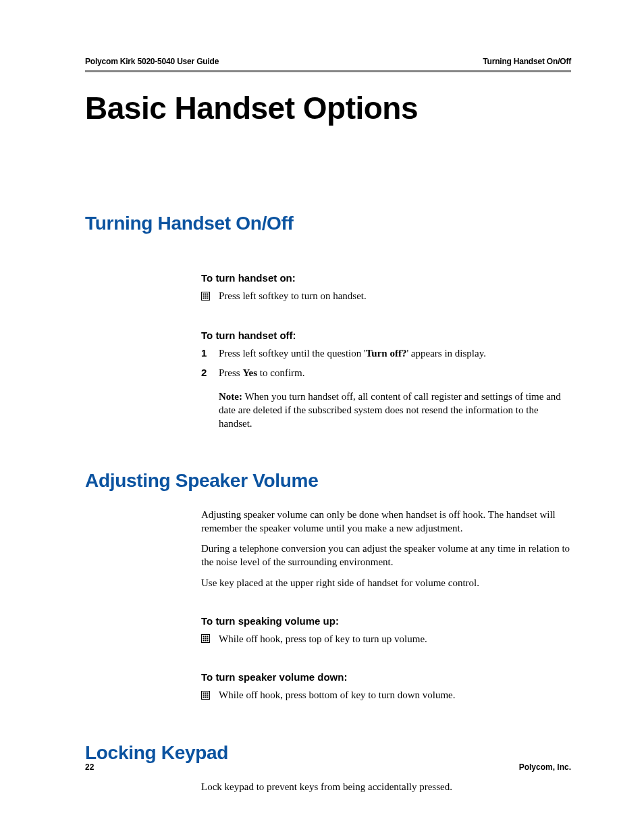  Describe the element at coordinates (395, 353) in the screenshot. I see `step-text: Press left softkey until the question 'T…` at that location.